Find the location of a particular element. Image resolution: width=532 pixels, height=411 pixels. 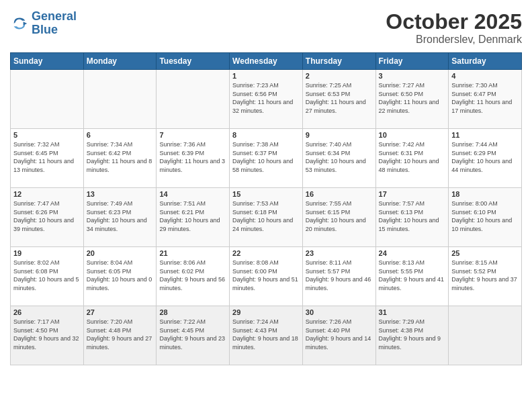

day-number: 30 is located at coordinates (339, 312).